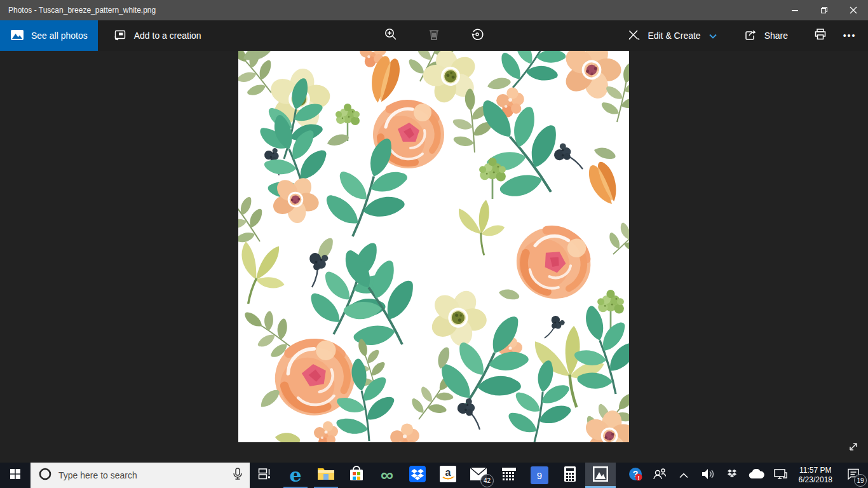 The image size is (868, 488). I want to click on microphone-icon, so click(238, 475).